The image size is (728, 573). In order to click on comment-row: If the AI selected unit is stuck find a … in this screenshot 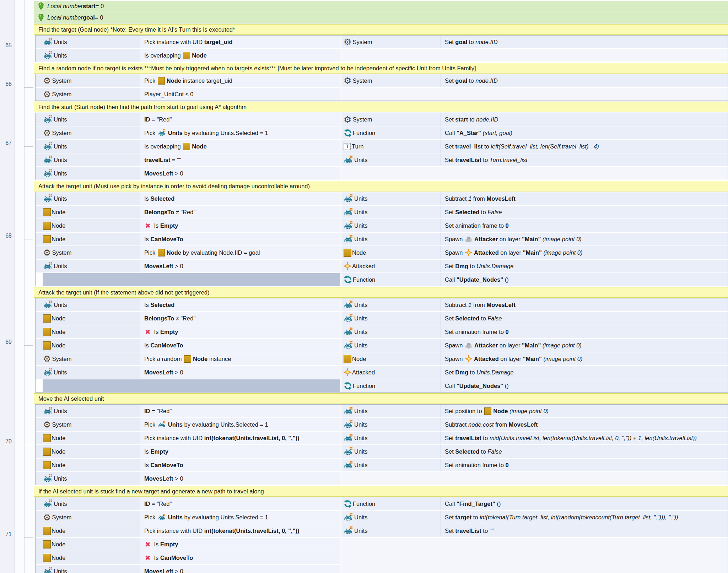, I will do `click(381, 491)`.